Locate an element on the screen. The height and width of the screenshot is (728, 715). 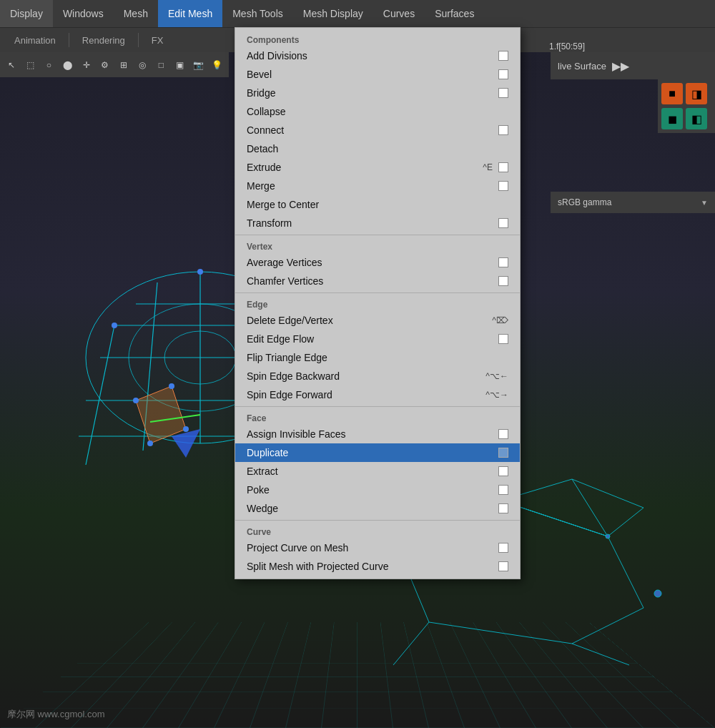
tab-rendering: Rendering is located at coordinates (104, 40).